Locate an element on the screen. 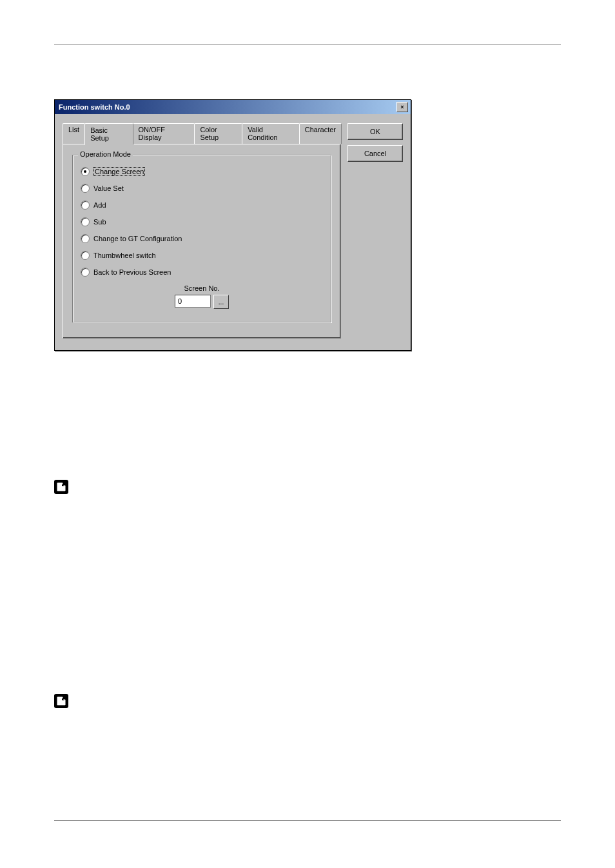  tab-color-setup: Color Setup is located at coordinates (218, 133).